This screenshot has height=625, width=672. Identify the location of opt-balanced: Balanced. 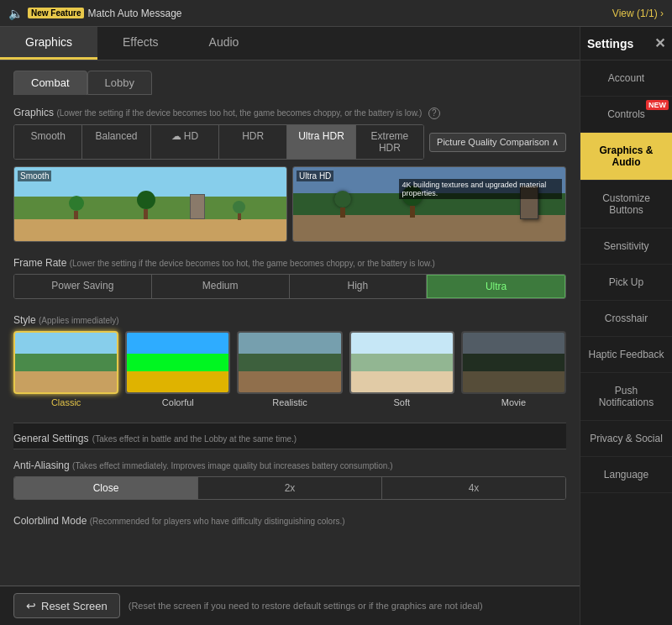
(116, 142).